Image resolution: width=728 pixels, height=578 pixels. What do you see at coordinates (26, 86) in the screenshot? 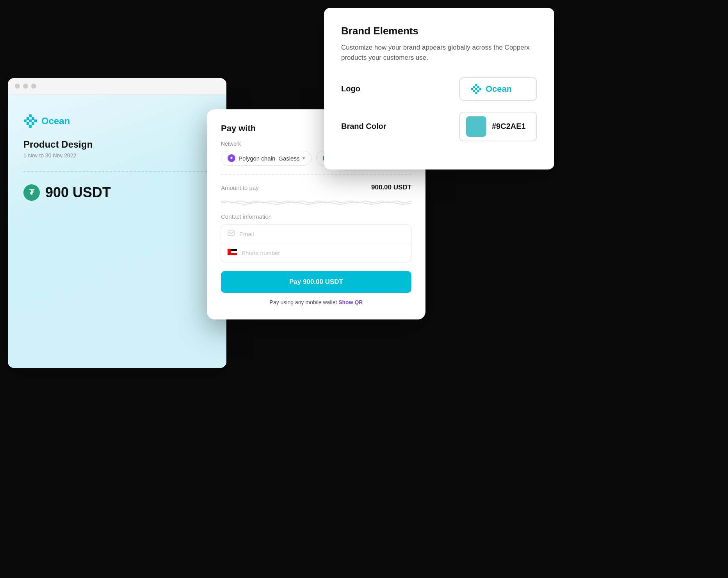
I see `window-dot-yellow` at bounding box center [26, 86].